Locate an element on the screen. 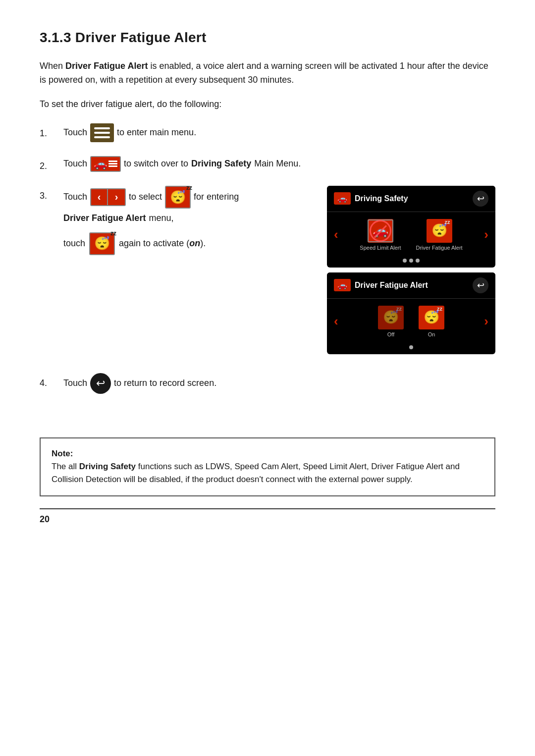  right-arrow: › is located at coordinates (117, 197).